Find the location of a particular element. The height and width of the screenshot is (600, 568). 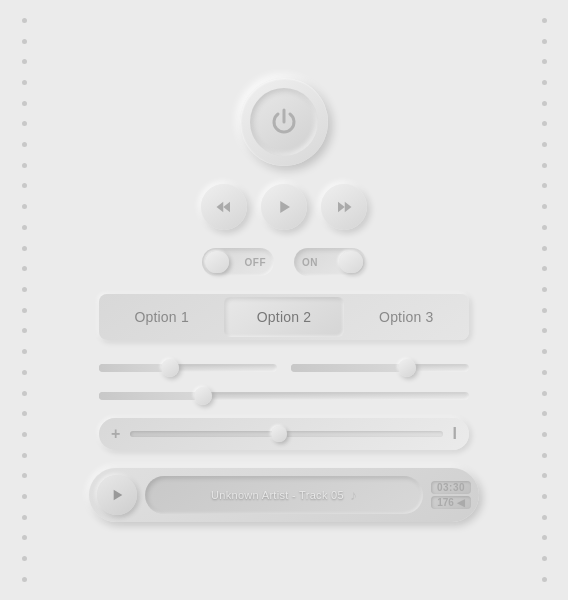

dot-border-right is located at coordinates (544, 300).